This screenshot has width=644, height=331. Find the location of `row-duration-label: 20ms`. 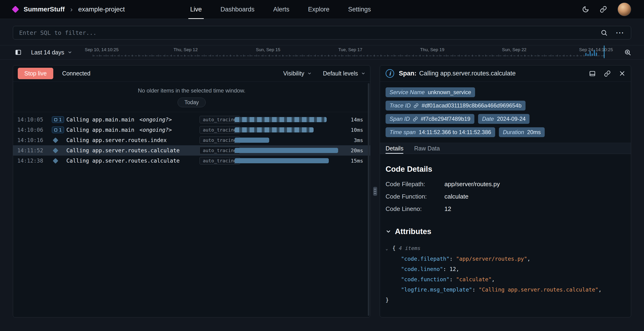

row-duration-label: 20ms is located at coordinates (351, 150).